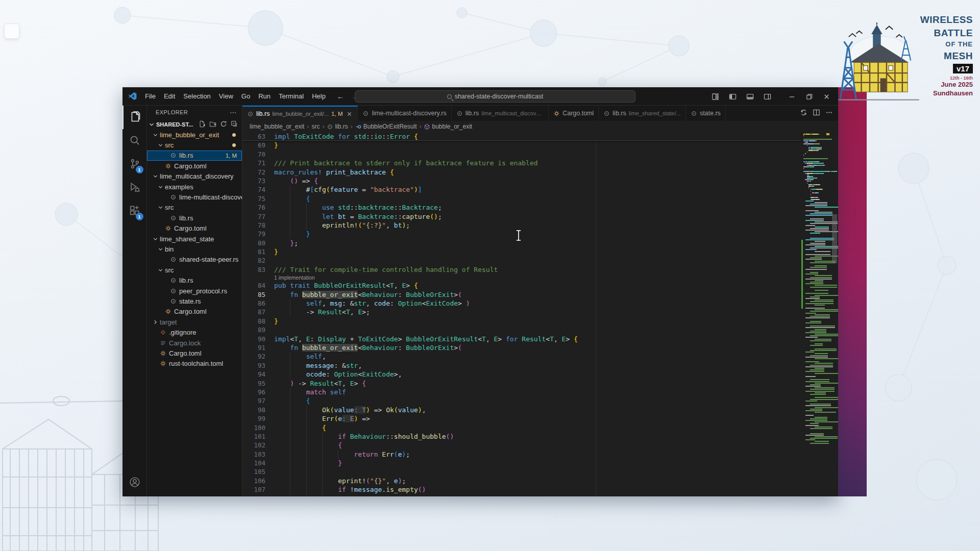 Image resolution: width=980 pixels, height=551 pixels. What do you see at coordinates (340, 96) in the screenshot?
I see `navigate-back-button: ←` at bounding box center [340, 96].